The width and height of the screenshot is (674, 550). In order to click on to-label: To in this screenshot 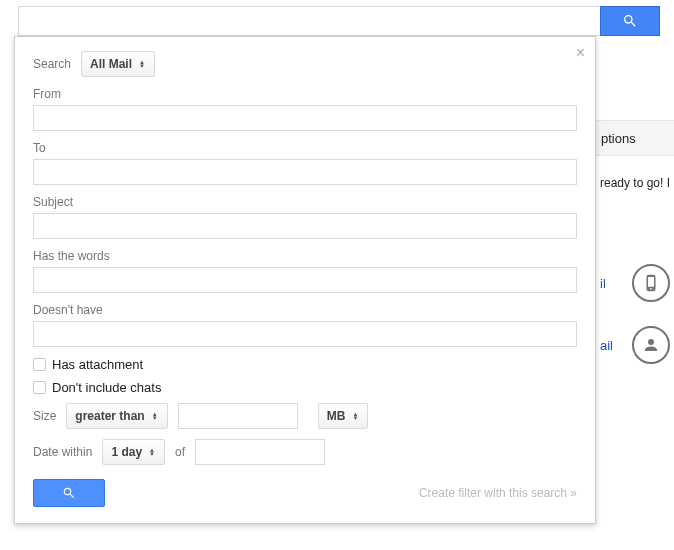, I will do `click(305, 148)`.